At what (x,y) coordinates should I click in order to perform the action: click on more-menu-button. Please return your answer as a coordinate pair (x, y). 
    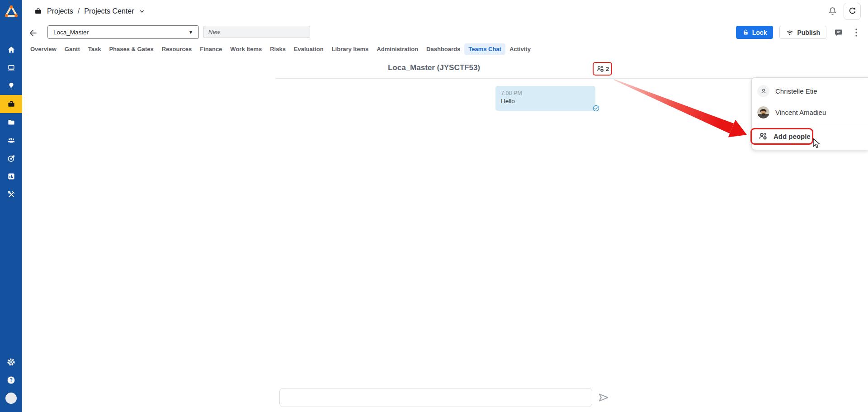
    Looking at the image, I should click on (856, 33).